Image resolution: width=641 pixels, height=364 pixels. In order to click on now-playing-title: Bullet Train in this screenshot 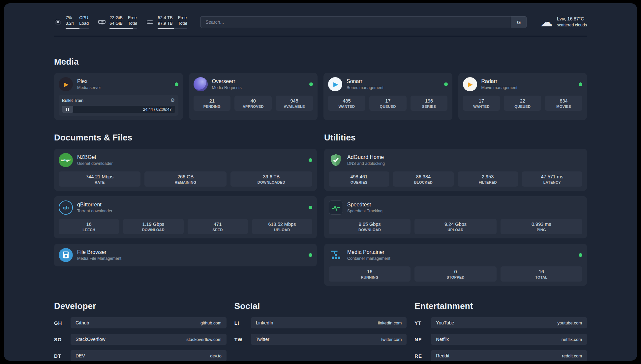, I will do `click(73, 100)`.